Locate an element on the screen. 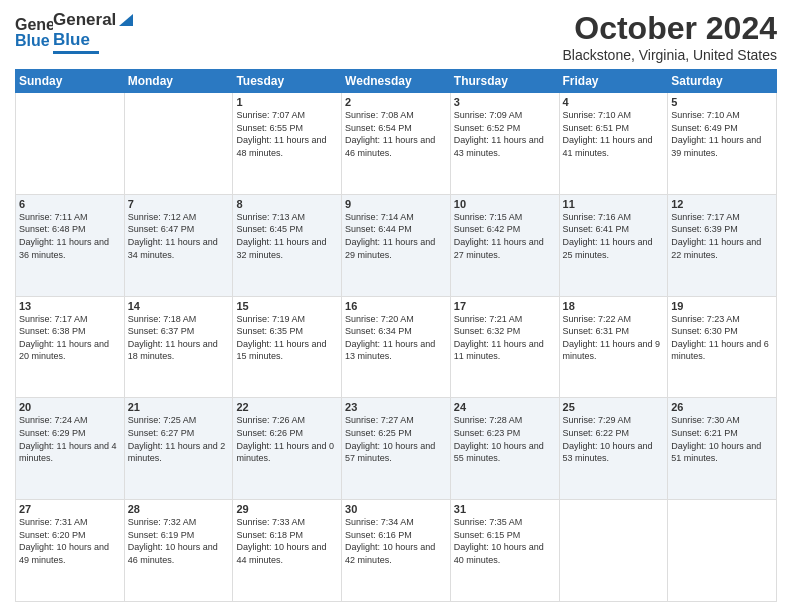  table-row: 27Sunrise: 7:31 AMSunset: 6:20 PMDayligh… is located at coordinates (70, 551).